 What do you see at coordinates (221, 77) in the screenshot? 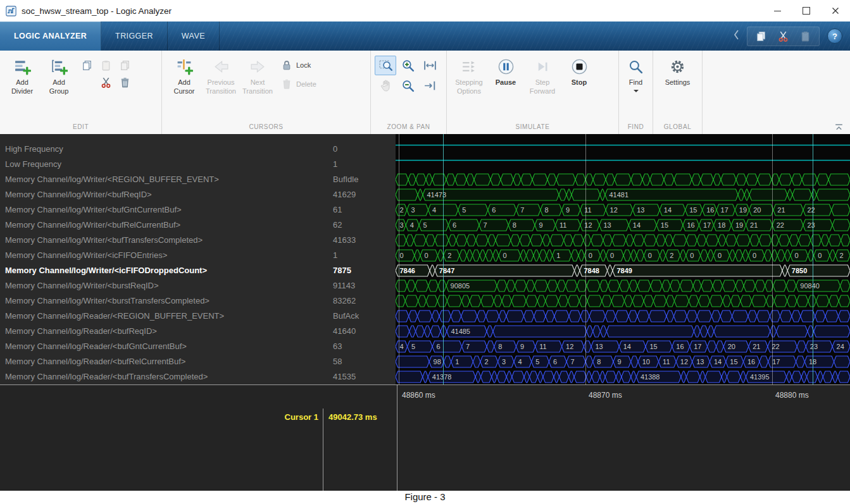
I see `previous-transition-button: Previous Transition` at bounding box center [221, 77].